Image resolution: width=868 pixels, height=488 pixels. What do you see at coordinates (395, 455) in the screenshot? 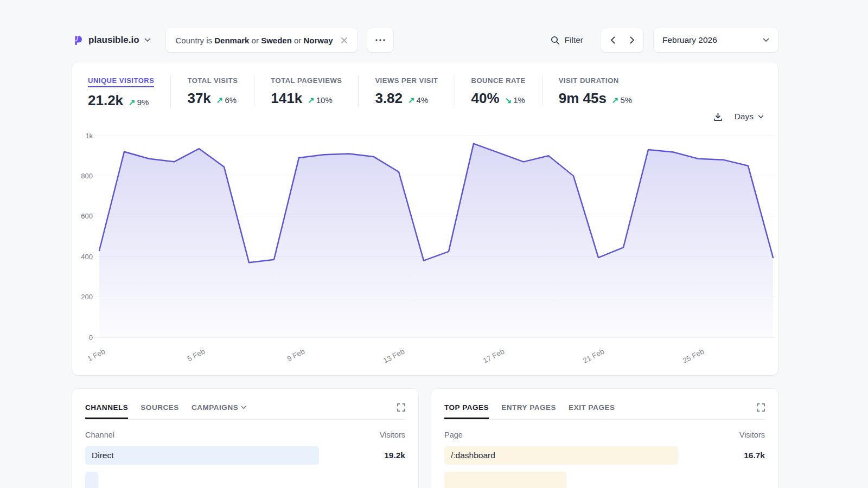
I see `row-value: 19.2k` at bounding box center [395, 455].